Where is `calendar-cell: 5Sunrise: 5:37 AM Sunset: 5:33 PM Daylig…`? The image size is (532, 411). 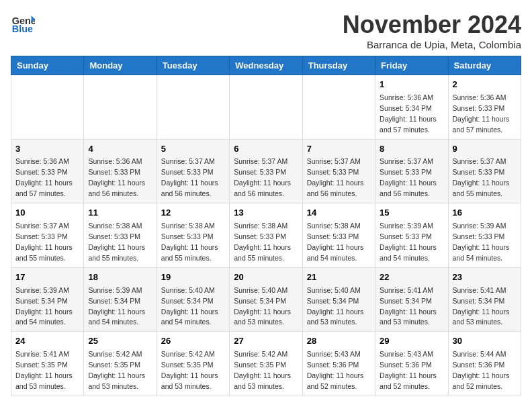 calendar-cell: 5Sunrise: 5:37 AM Sunset: 5:33 PM Daylig… is located at coordinates (193, 171).